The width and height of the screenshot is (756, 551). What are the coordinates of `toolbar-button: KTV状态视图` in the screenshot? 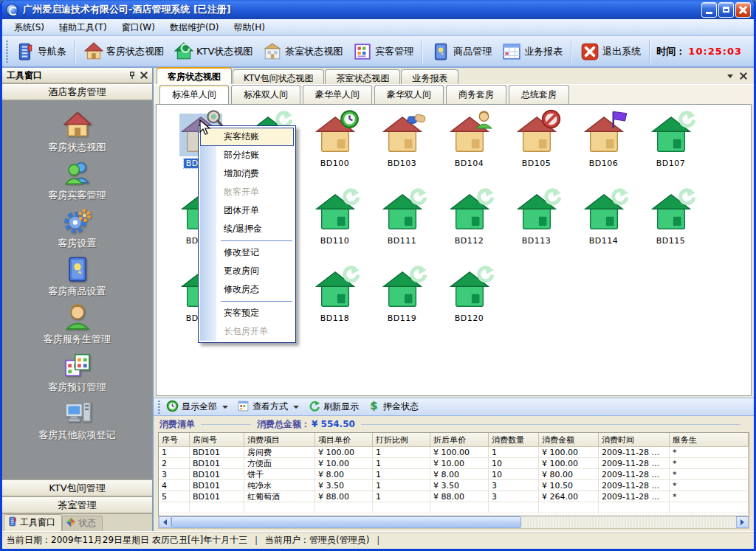 It's located at (213, 52).